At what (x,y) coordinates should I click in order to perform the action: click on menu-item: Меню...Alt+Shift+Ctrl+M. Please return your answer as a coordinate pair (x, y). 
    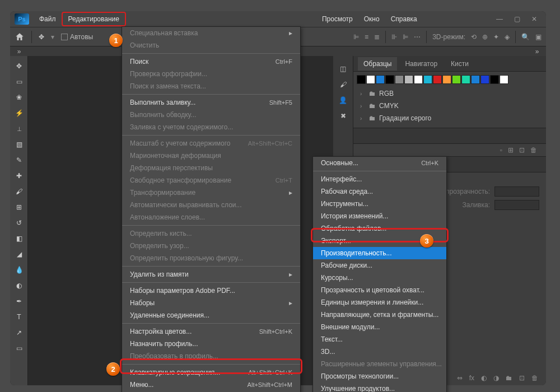
    Looking at the image, I should click on (211, 385).